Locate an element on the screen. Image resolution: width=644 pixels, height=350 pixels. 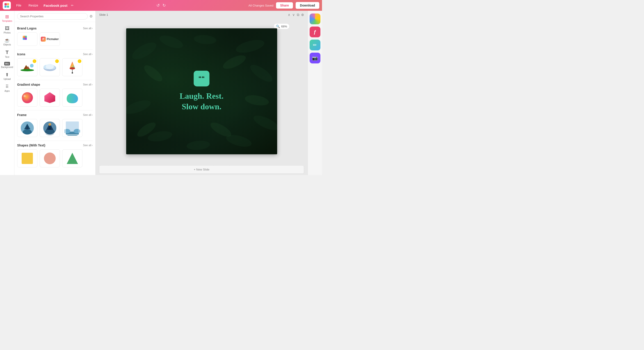
sidebar-item-templates: ⊞ Templates is located at coordinates (7, 18).